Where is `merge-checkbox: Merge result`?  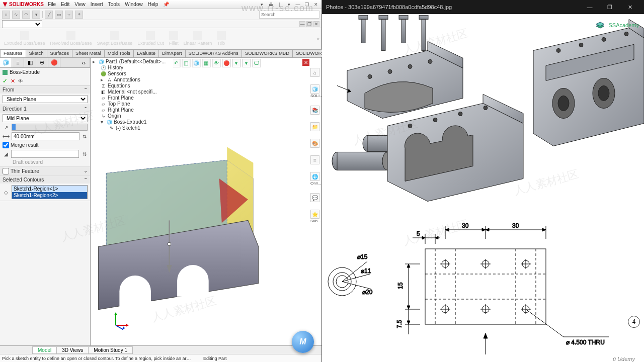
merge-checkbox: Merge result is located at coordinates (45, 145).